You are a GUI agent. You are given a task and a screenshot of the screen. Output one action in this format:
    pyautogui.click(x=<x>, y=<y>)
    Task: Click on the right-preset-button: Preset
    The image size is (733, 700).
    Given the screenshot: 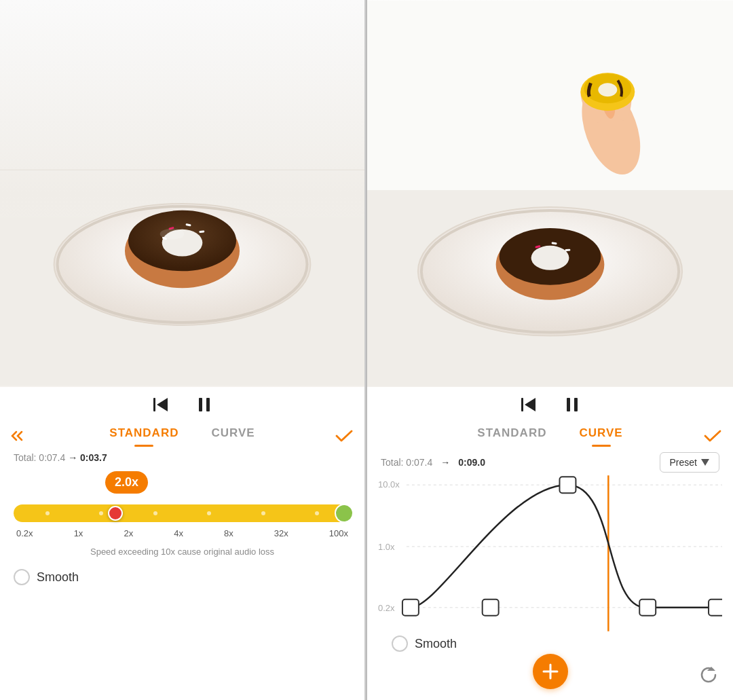 What is the action you would take?
    pyautogui.click(x=690, y=462)
    